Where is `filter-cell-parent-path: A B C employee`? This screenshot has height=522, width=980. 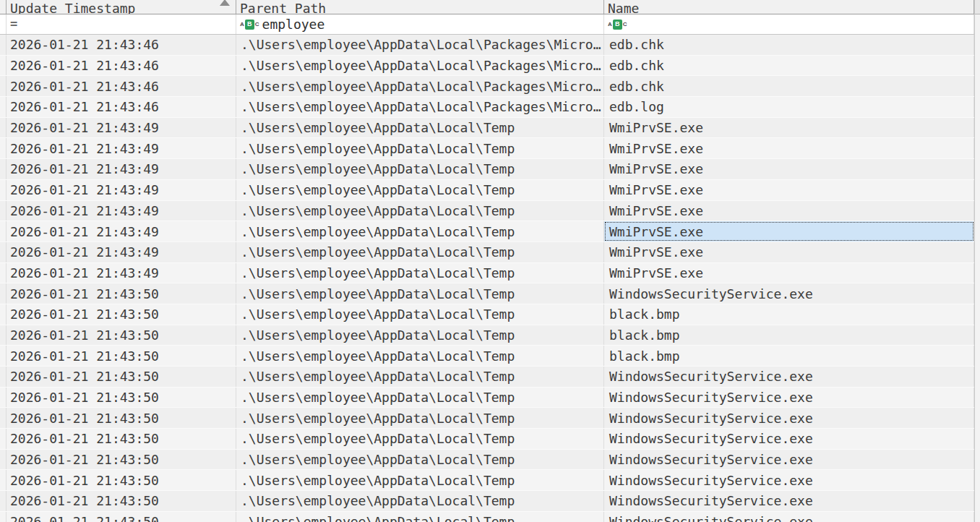 filter-cell-parent-path: A B C employee is located at coordinates (421, 25).